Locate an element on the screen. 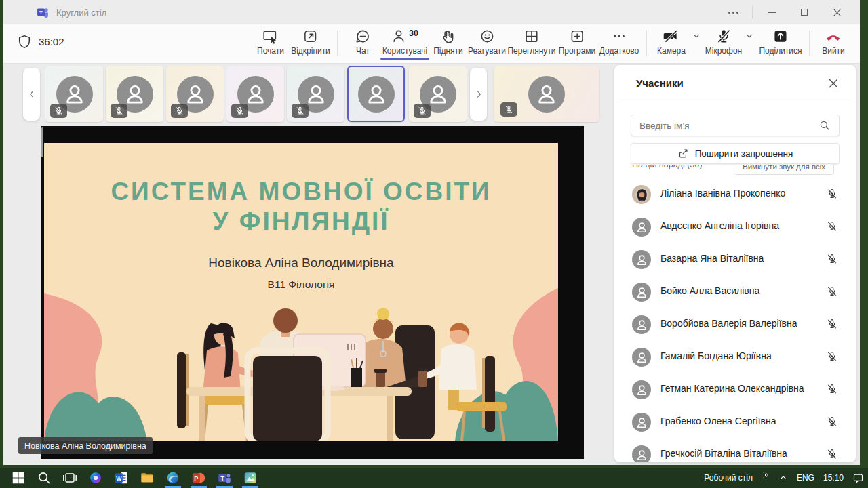  apps-button: Програми is located at coordinates (578, 42).